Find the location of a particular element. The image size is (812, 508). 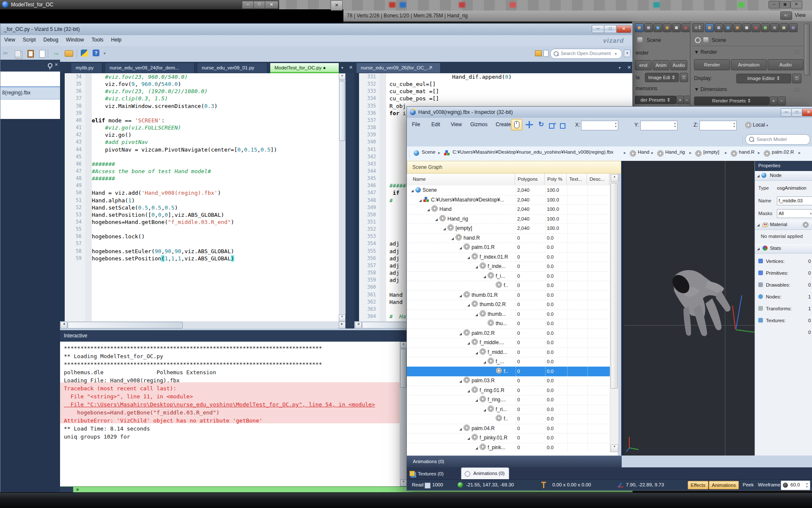

blender-render-section: ▼ Render is located at coordinates (705, 52).